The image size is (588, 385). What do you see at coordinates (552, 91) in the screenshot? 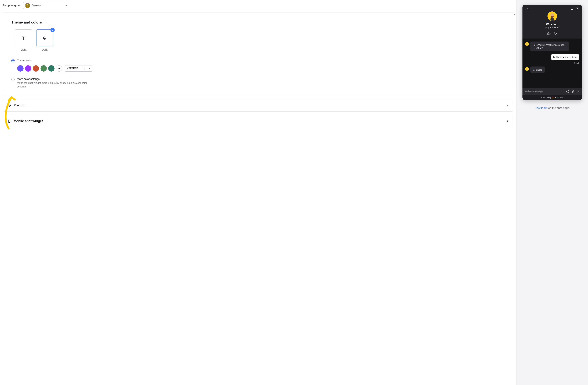
I see `chat-input: Write a message...` at bounding box center [552, 91].